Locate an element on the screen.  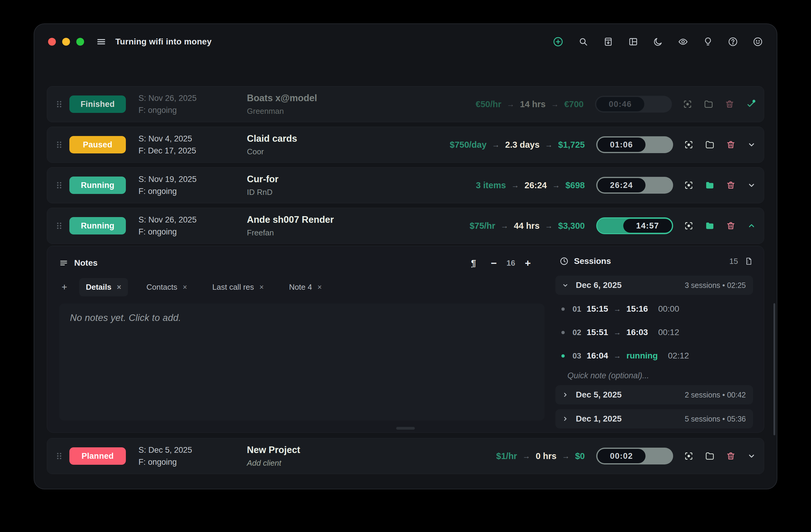
session-row: 01 15:15 → 15:16 00:00 is located at coordinates (657, 309).